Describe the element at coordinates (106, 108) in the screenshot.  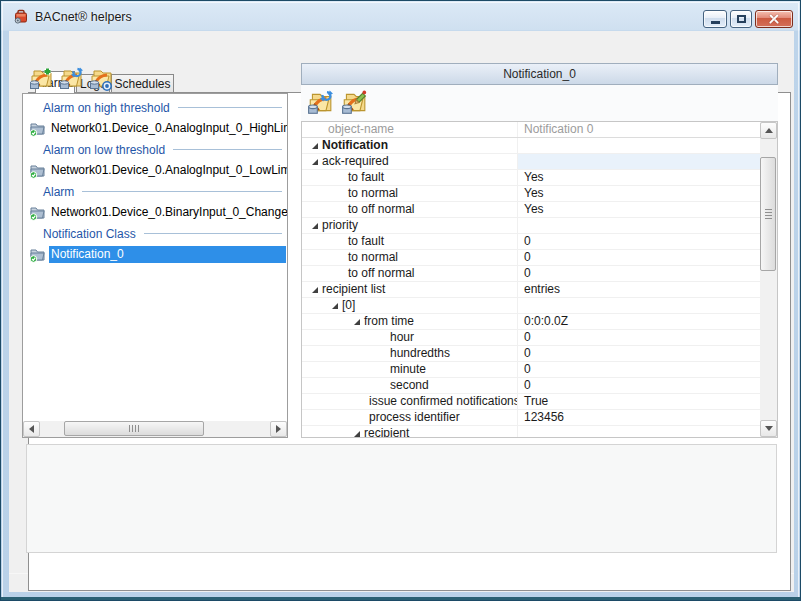
I see `group-label: Alarm on high threshold` at that location.